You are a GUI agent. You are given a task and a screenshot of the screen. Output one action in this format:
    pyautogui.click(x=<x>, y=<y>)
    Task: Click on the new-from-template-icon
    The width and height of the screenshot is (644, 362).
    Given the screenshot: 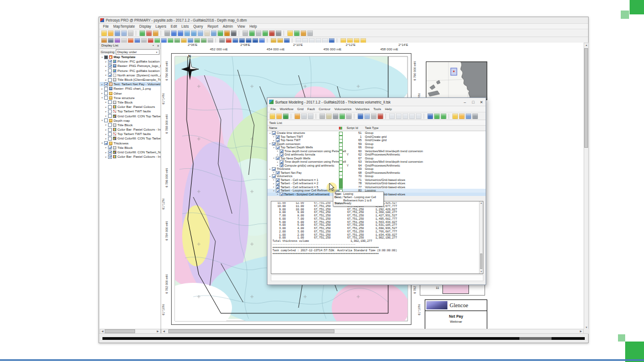 What is the action you would take?
    pyautogui.click(x=142, y=33)
    